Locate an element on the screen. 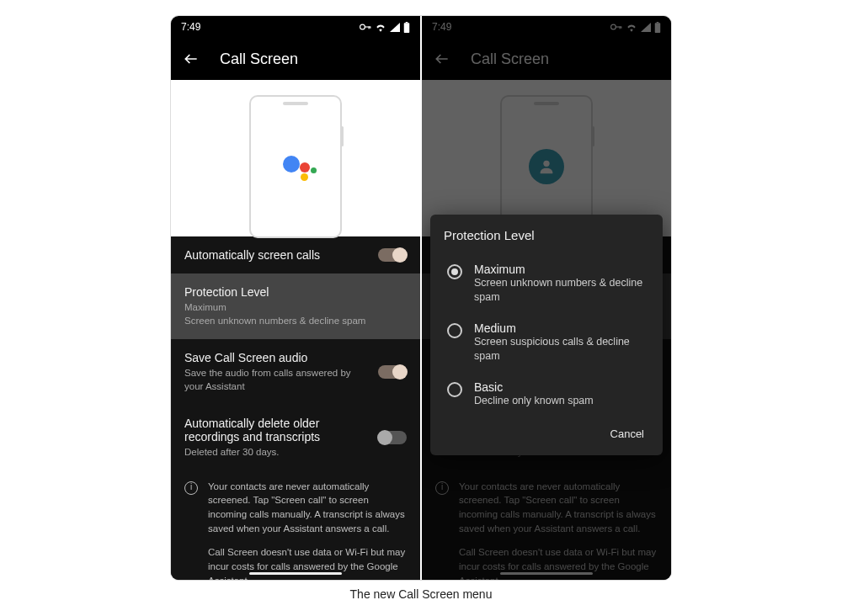 The image size is (842, 616). dialog-option-basic: Basic Decline only known spam is located at coordinates (548, 394).